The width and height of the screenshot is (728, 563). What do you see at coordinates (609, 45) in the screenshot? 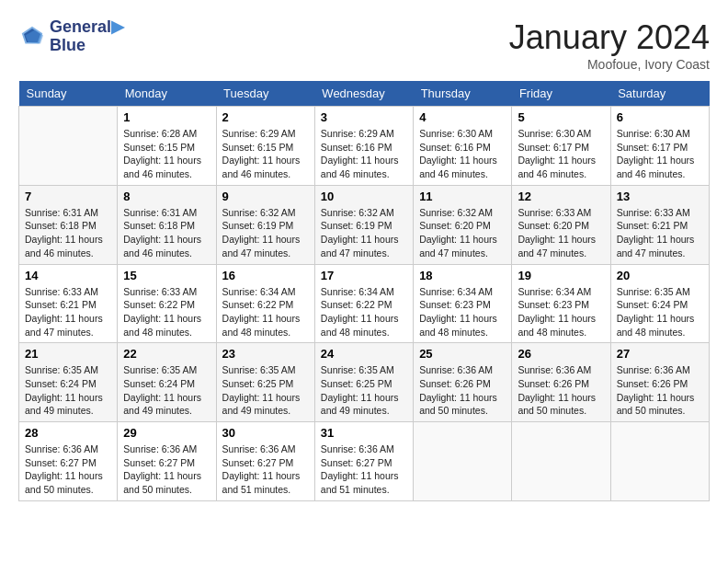
I see `title-block: January 2024 Moofoue, Ivory Coast` at bounding box center [609, 45].